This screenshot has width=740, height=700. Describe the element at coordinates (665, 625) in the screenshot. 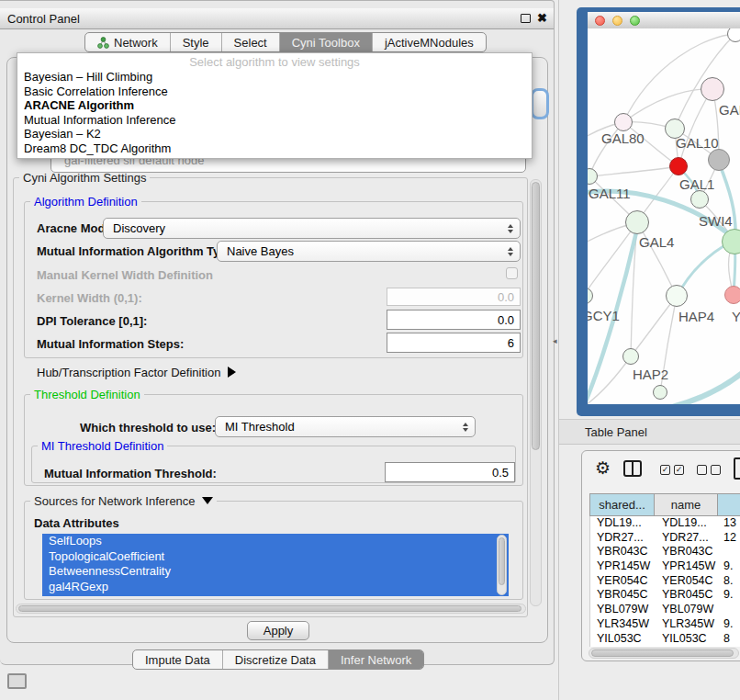

I see `table-row: YLR345WYLR345W9.` at that location.